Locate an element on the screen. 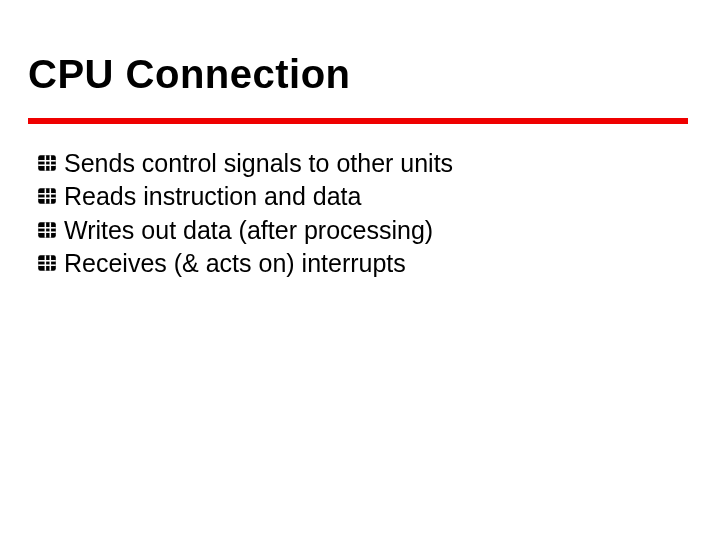  list-item: Writes out data (after processing) is located at coordinates (356, 230).